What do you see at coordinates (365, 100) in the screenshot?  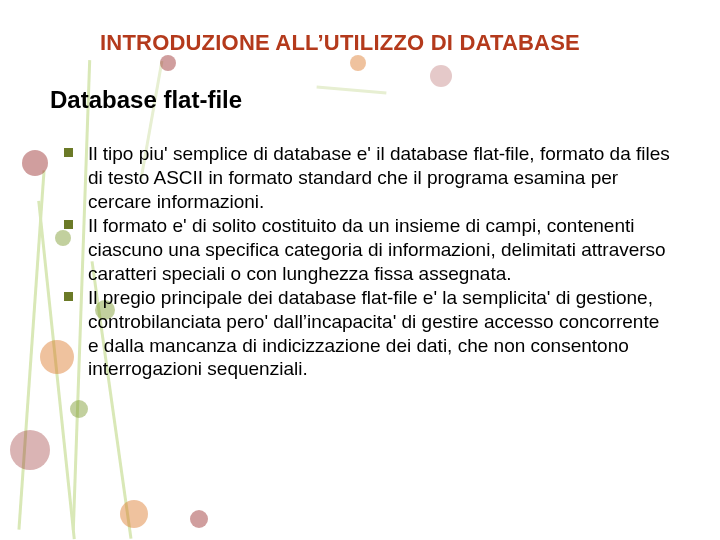 I see `slide-subtitle: Database flat-file` at bounding box center [365, 100].